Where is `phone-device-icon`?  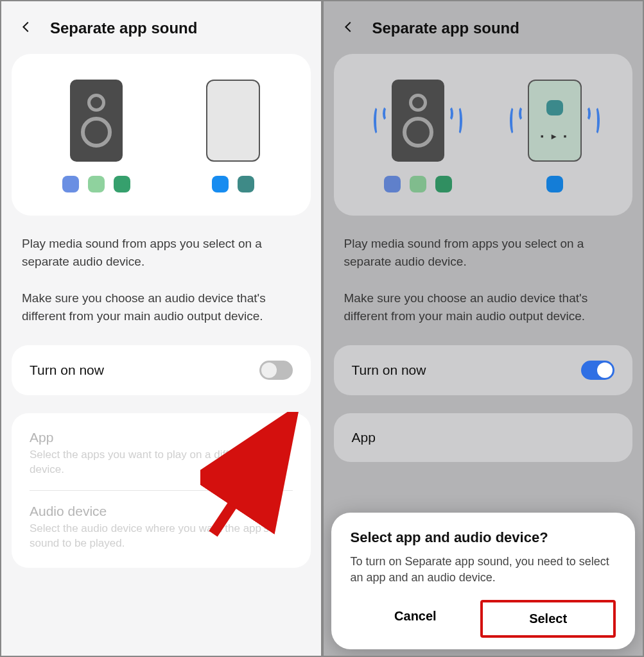 phone-device-icon is located at coordinates (233, 121).